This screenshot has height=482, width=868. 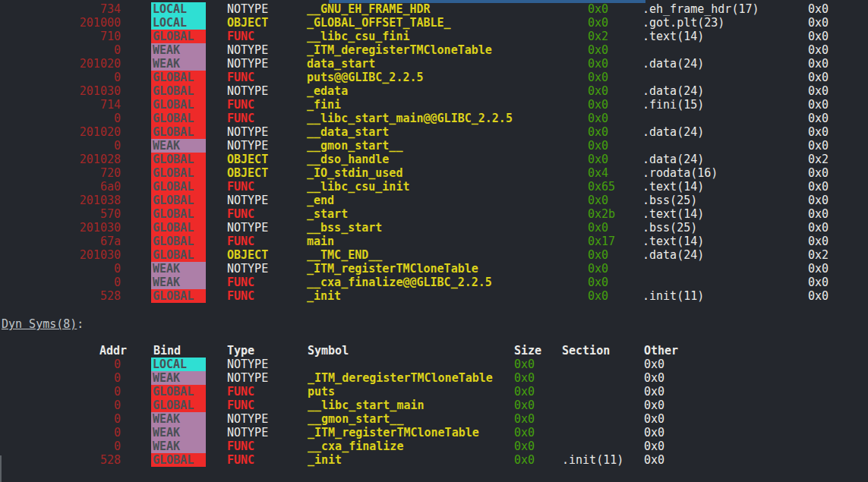 I want to click on symbol-row: 0WEAKNOTYPE__gmon_start__0x00x0, so click(x=434, y=419).